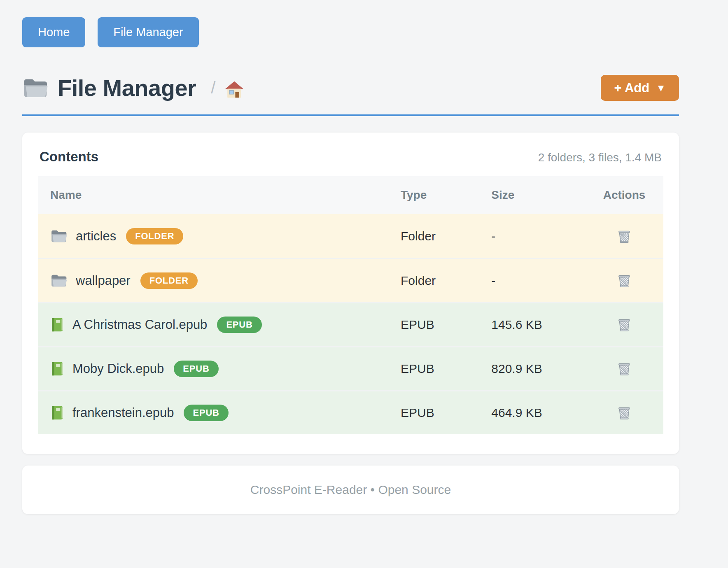  I want to click on footer: CrossPoint E-Reader • Open Source, so click(351, 490).